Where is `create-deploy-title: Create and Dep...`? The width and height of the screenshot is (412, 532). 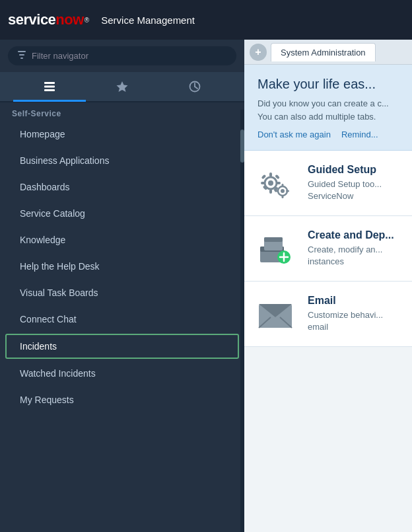 create-deploy-title: Create and Dep... is located at coordinates (355, 235).